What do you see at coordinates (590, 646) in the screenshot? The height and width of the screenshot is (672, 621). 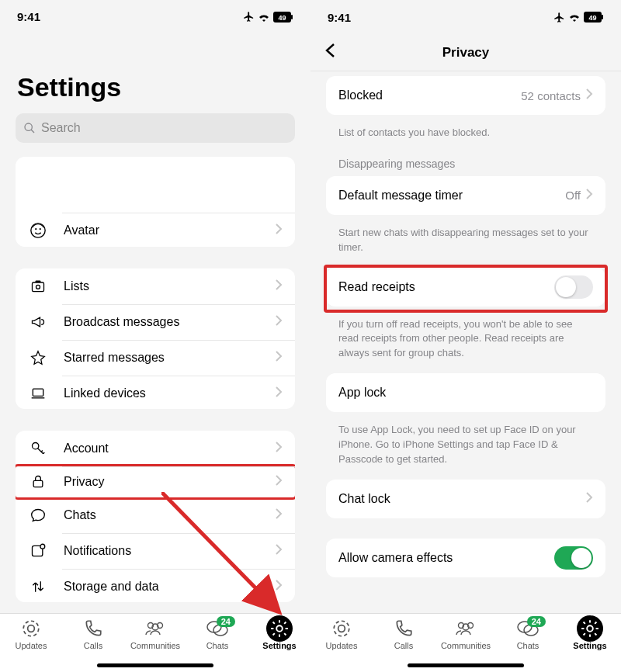 I see `tab-settings-label: Settings` at bounding box center [590, 646].